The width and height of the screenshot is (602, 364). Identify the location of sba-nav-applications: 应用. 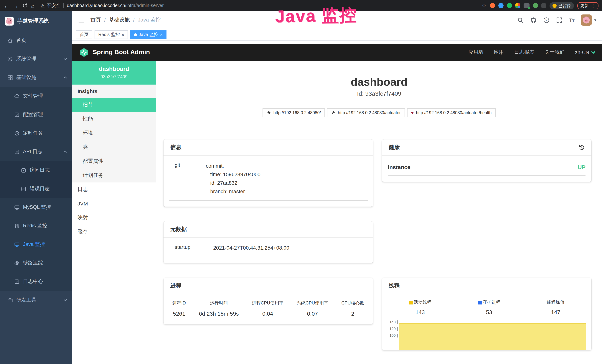
(499, 52).